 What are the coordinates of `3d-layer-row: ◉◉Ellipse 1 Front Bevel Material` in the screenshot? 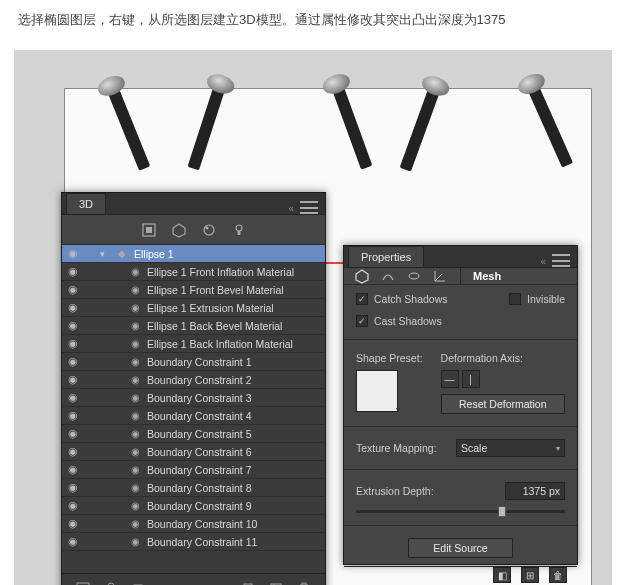 It's located at (194, 290).